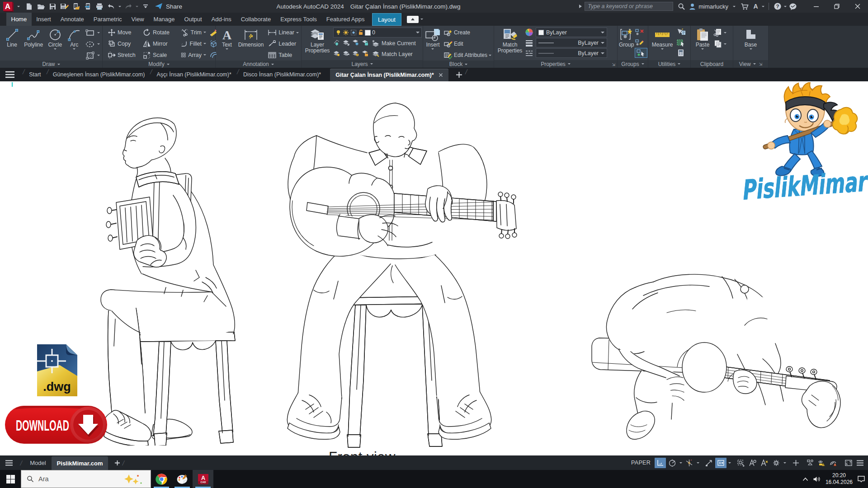  I want to click on fillet-button: Fillet, so click(193, 43).